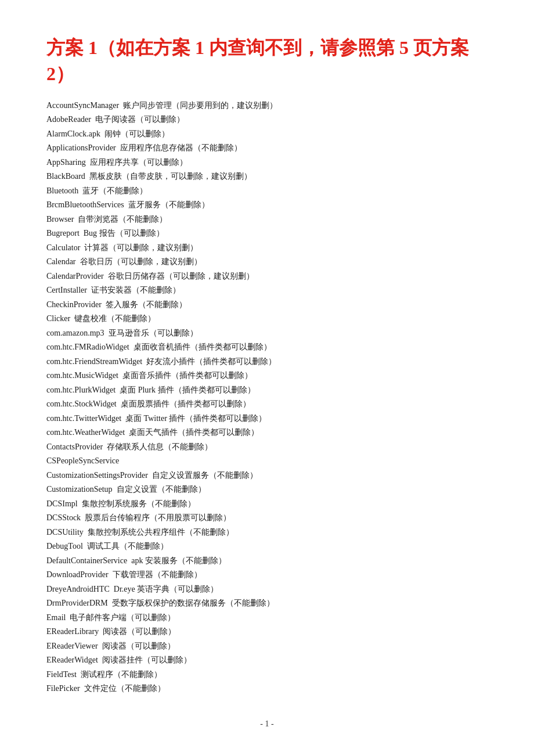  I want to click on list-item: AdobeReader 电子阅读器（可以删除）, so click(267, 120).